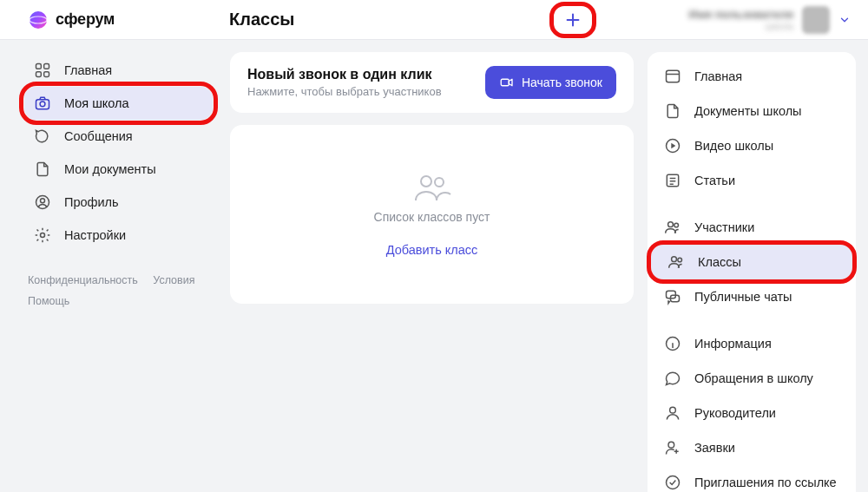 The width and height of the screenshot is (868, 492). Describe the element at coordinates (118, 292) in the screenshot. I see `footer-links: Конфиденциальность Условия Помощь` at that location.